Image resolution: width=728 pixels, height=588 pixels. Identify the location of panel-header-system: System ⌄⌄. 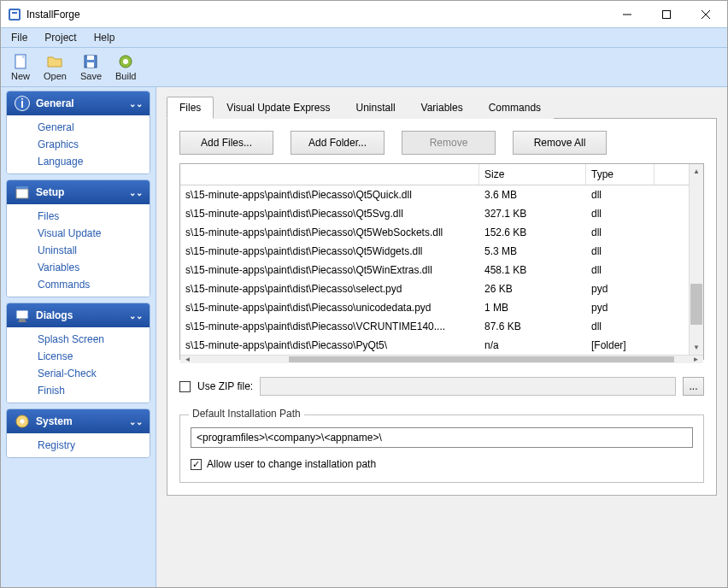
(79, 421).